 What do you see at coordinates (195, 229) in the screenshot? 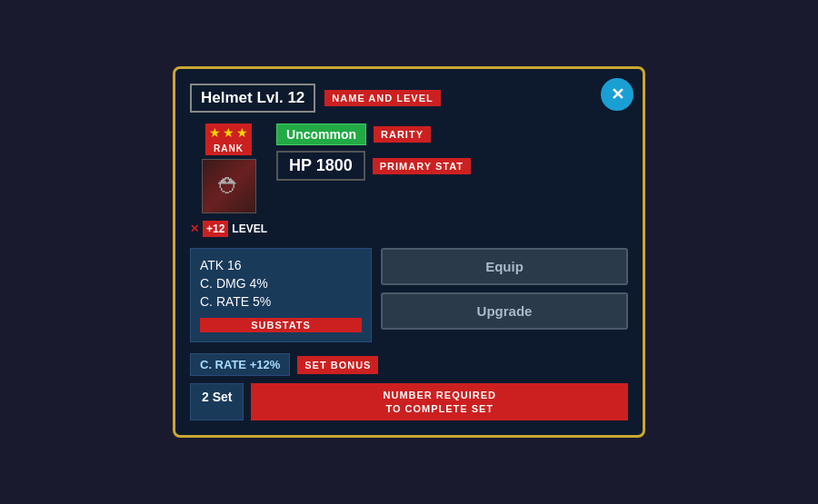
I see `level-cross-icon: ✕` at bounding box center [195, 229].